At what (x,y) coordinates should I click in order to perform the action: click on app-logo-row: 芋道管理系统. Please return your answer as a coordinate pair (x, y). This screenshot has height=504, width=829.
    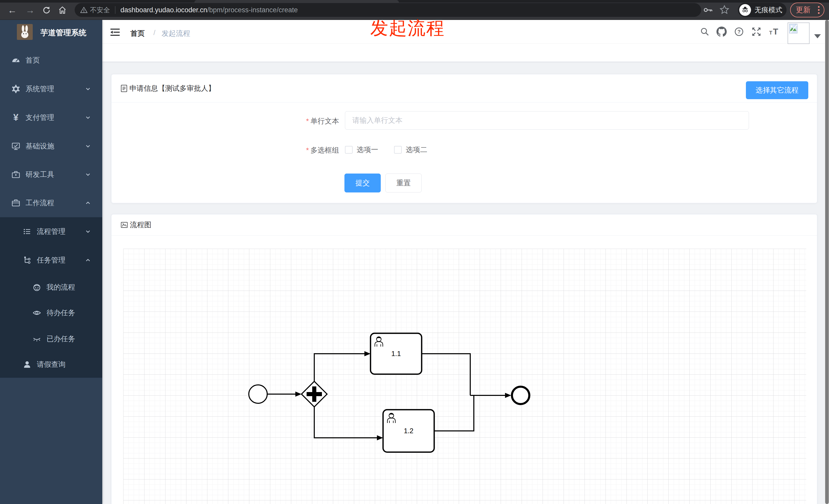
    Looking at the image, I should click on (51, 33).